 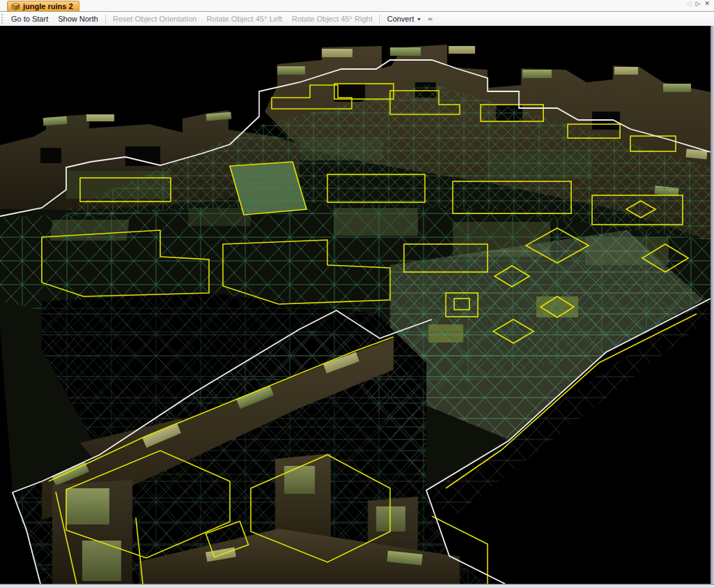 What do you see at coordinates (15, 6) in the screenshot?
I see `box-3d-icon` at bounding box center [15, 6].